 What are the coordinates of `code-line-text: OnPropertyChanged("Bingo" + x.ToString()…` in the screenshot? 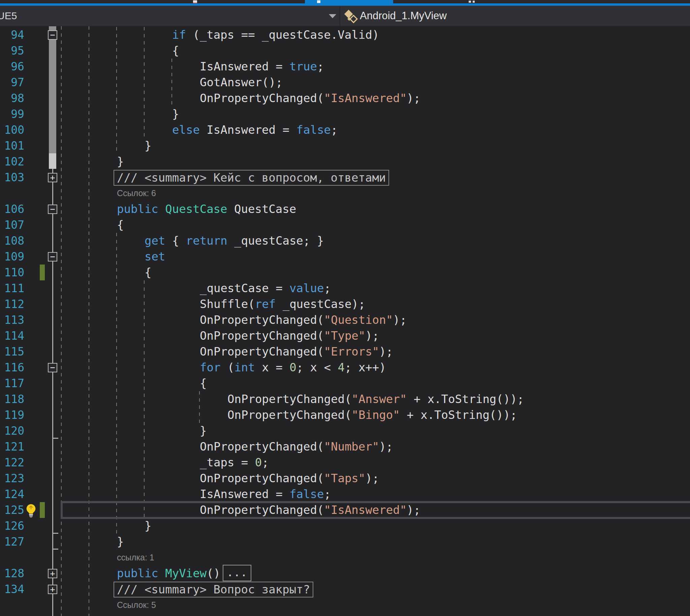 It's located at (372, 415).